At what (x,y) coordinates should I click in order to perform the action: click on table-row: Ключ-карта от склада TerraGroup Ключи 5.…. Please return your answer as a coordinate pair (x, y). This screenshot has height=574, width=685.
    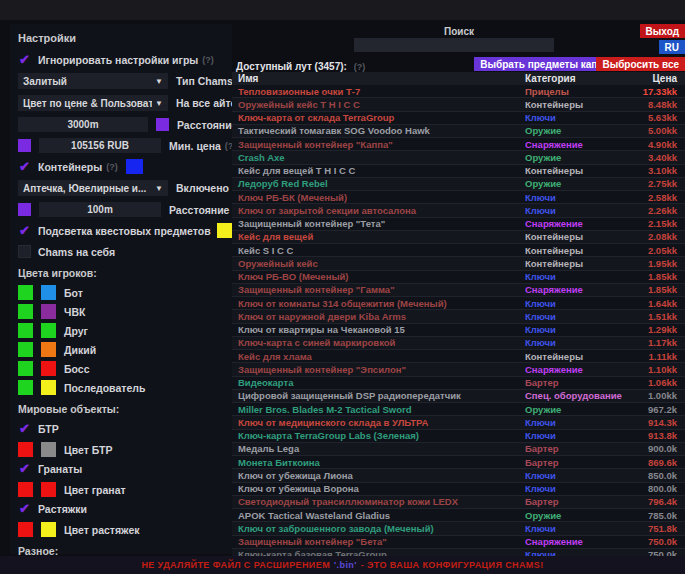
    Looking at the image, I should click on (458, 118).